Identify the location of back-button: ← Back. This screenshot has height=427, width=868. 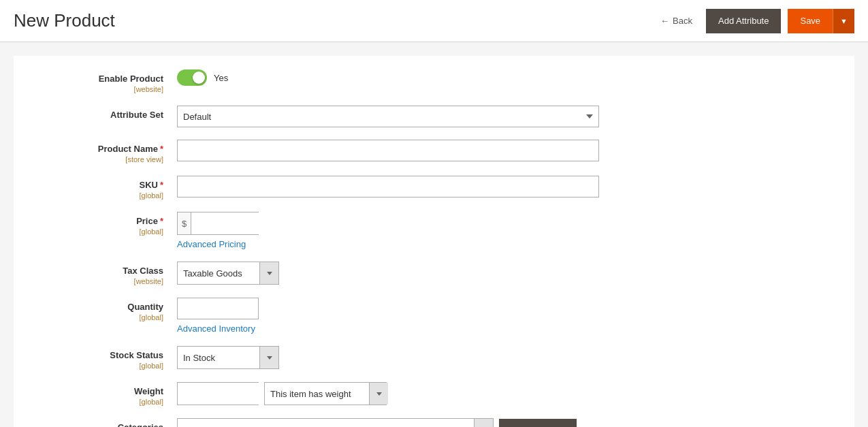
(677, 20).